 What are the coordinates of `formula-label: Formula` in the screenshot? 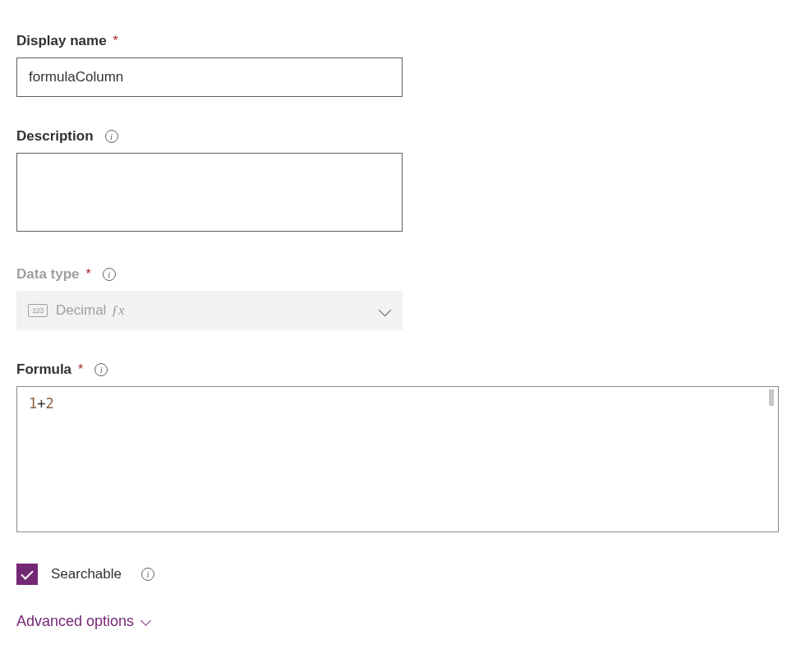 It's located at (44, 370).